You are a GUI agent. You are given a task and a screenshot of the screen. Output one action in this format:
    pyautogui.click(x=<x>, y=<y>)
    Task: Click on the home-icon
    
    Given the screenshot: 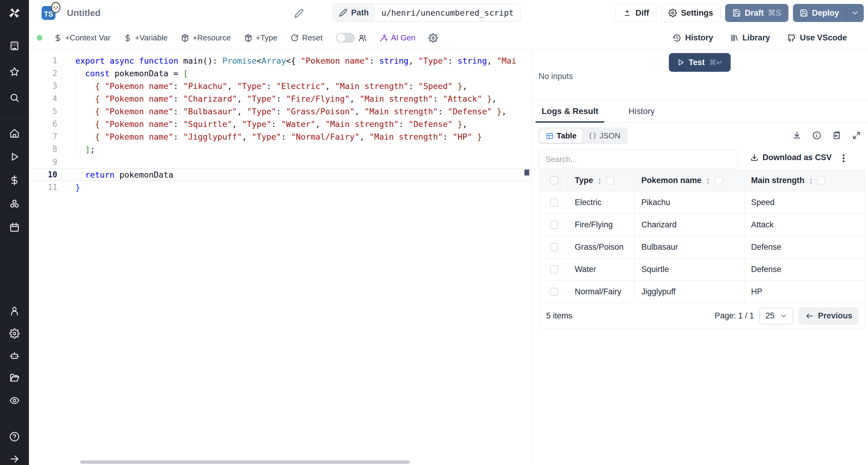 What is the action you would take?
    pyautogui.click(x=14, y=133)
    